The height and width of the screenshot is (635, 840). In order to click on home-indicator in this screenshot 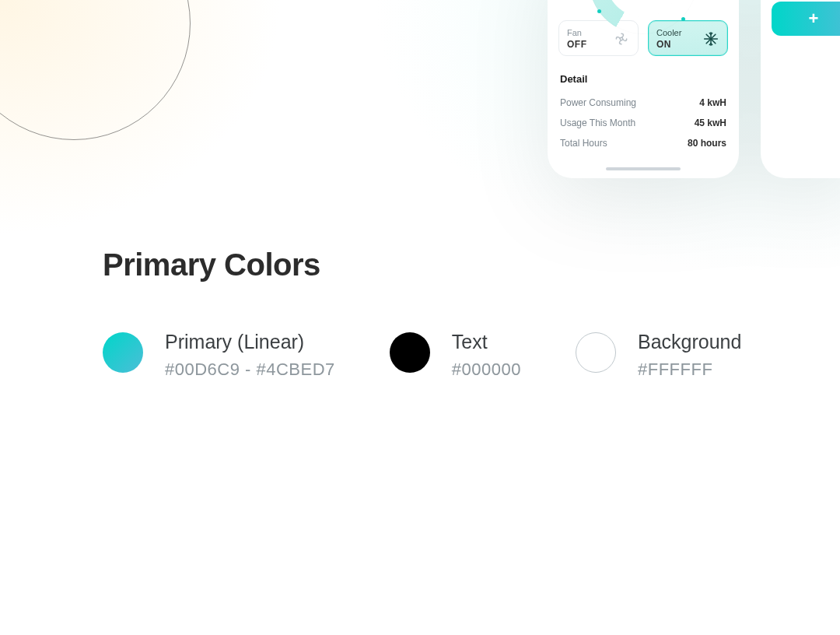, I will do `click(643, 169)`.